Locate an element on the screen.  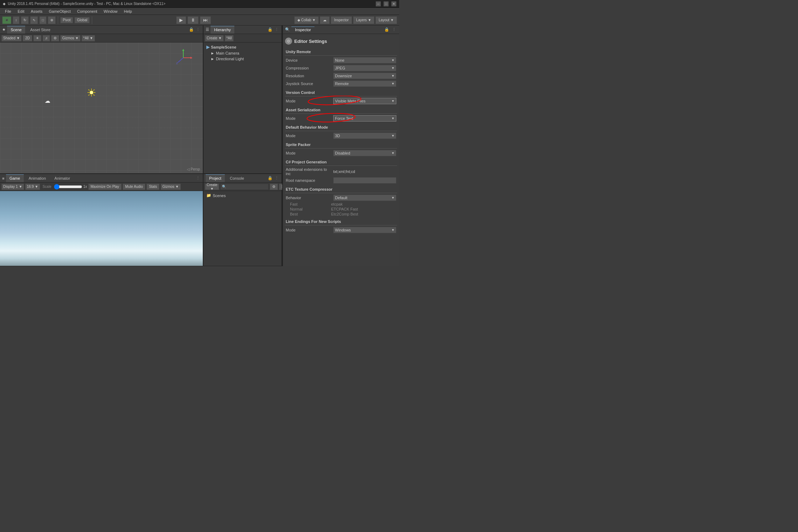
all-dropdown: *All ▼ is located at coordinates (88, 38).